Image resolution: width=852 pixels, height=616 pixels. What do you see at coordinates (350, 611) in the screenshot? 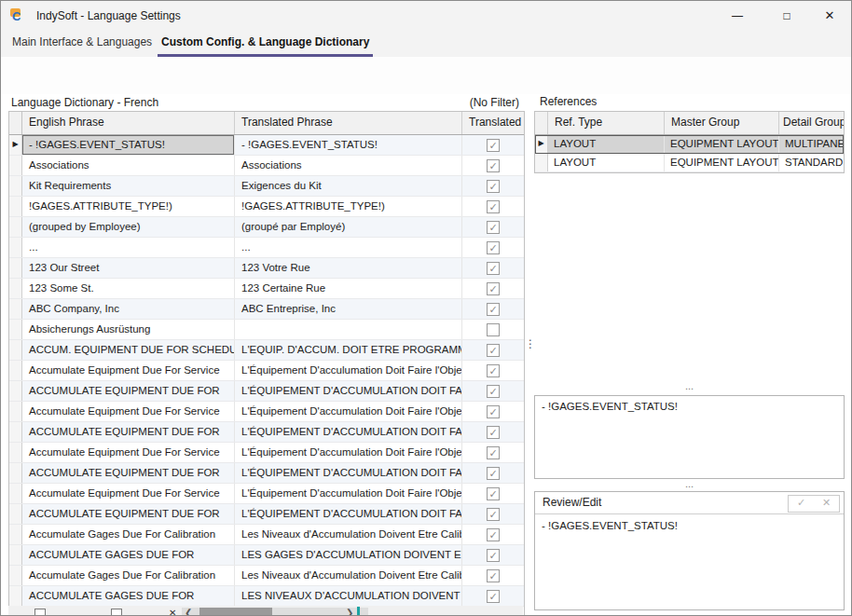
I see `scroll-right-icon: ❯` at bounding box center [350, 611].